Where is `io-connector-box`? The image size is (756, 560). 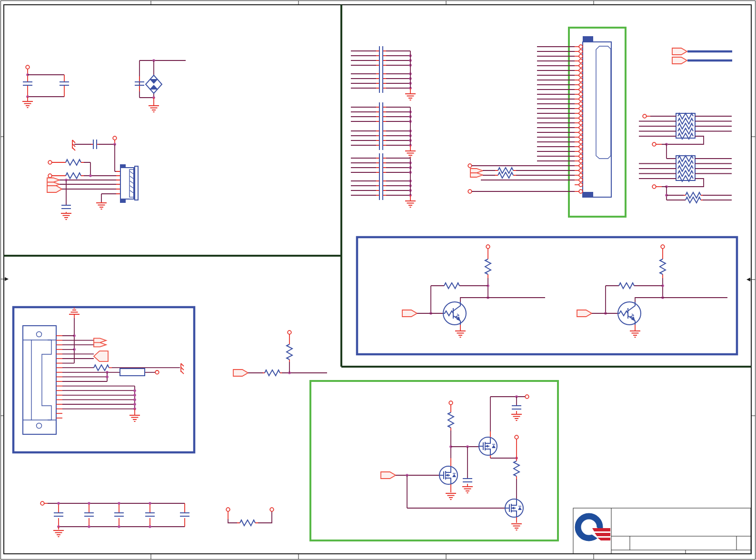 io-connector-box is located at coordinates (104, 380).